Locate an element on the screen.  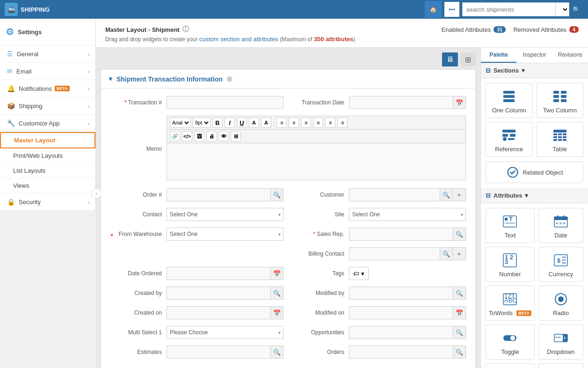
home-button: 🏠 is located at coordinates (433, 9).